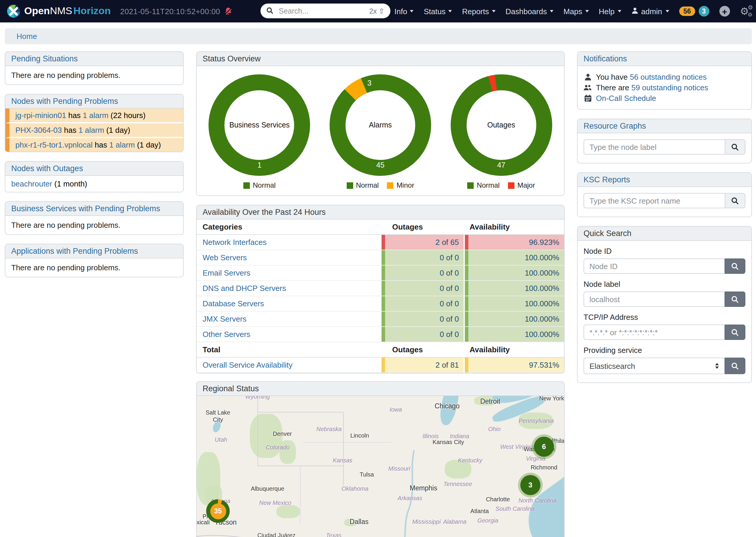 Image resolution: width=756 pixels, height=537 pixels. I want to click on business-services-title: Business Services with Pending Problems, so click(86, 208).